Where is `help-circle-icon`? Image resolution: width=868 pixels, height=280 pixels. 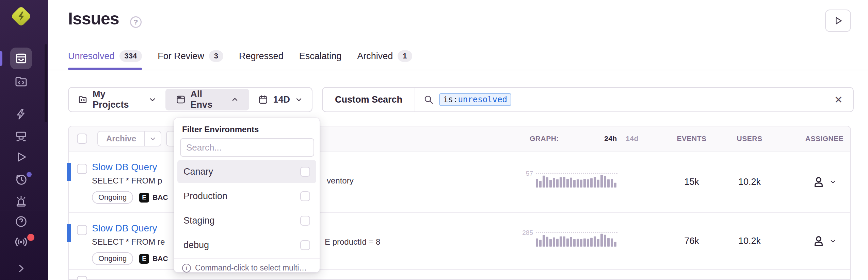 help-circle-icon is located at coordinates (21, 222).